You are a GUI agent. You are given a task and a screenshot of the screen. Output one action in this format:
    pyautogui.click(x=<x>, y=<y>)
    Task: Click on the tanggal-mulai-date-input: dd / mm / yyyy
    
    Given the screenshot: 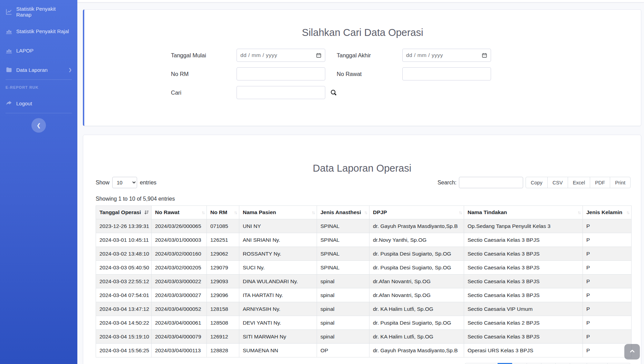 What is the action you would take?
    pyautogui.click(x=281, y=55)
    